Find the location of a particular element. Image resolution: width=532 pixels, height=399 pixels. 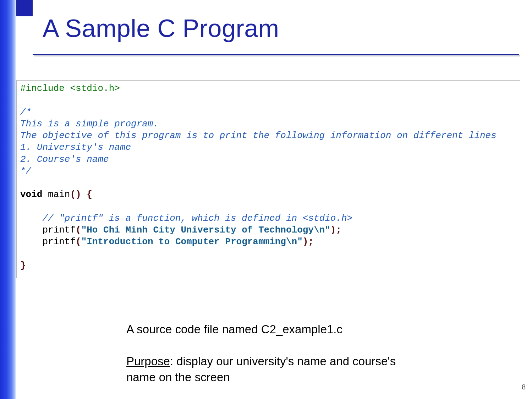

code-paren-close: ) is located at coordinates (78, 195).